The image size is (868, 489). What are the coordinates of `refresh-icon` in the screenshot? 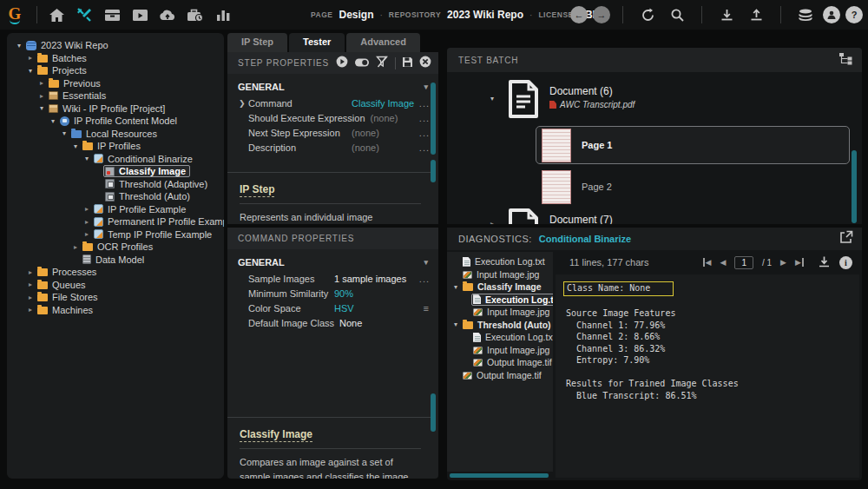 It's located at (648, 15).